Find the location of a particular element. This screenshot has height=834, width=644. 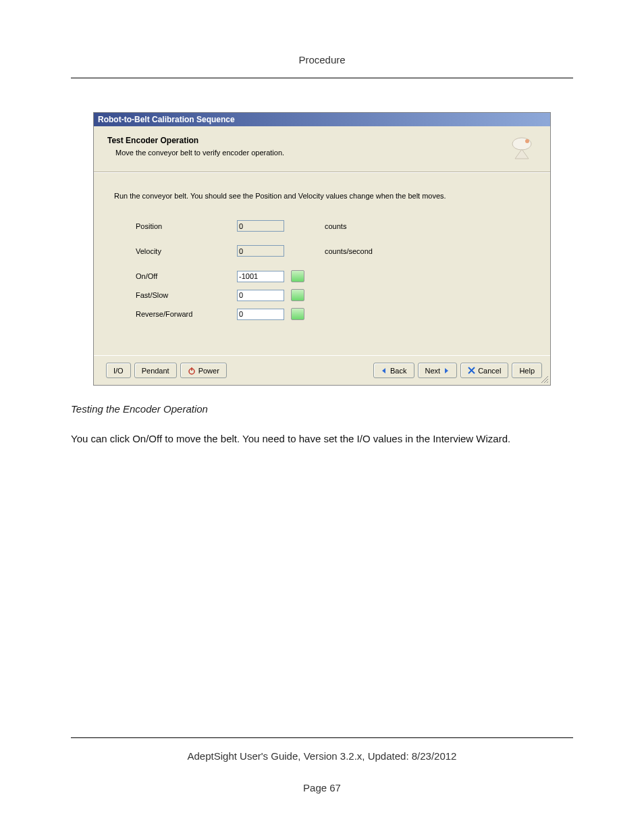

next-button: Next is located at coordinates (437, 370).